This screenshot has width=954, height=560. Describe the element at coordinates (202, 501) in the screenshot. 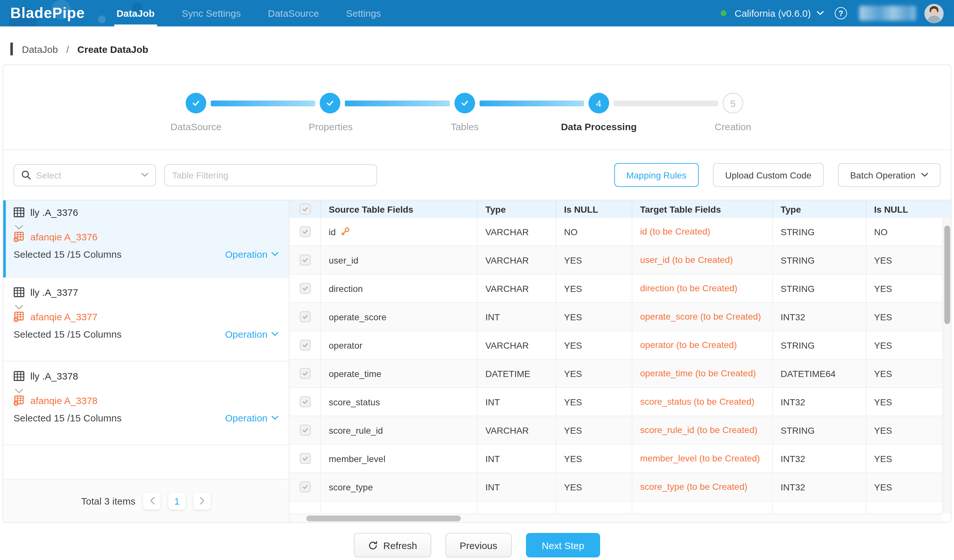

I see `next-page-button` at that location.